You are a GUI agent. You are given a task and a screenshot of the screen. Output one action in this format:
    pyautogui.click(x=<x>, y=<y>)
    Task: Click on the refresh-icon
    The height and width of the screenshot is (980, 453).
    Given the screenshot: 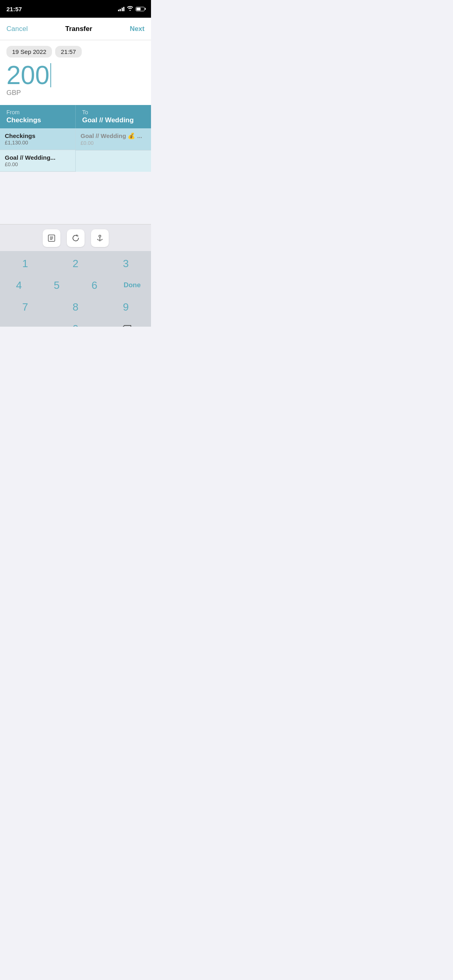 What is the action you would take?
    pyautogui.click(x=76, y=238)
    